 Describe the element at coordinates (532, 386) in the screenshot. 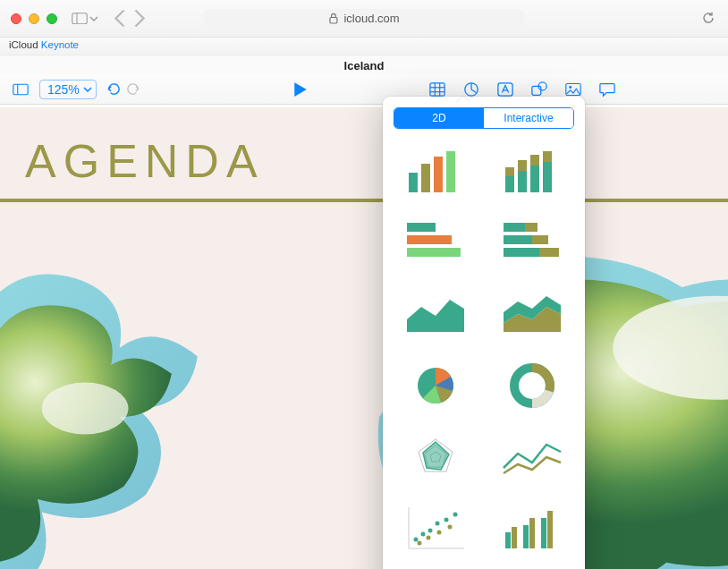

I see `chart-donut` at that location.